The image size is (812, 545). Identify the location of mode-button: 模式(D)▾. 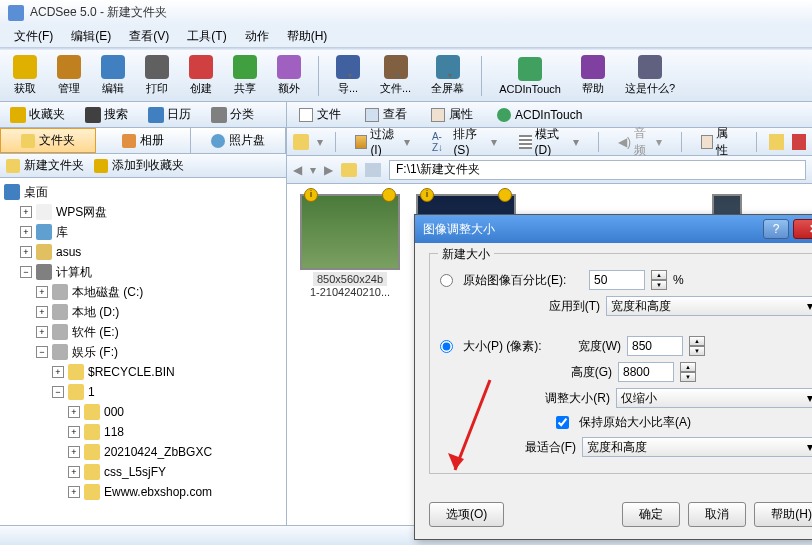
(549, 142).